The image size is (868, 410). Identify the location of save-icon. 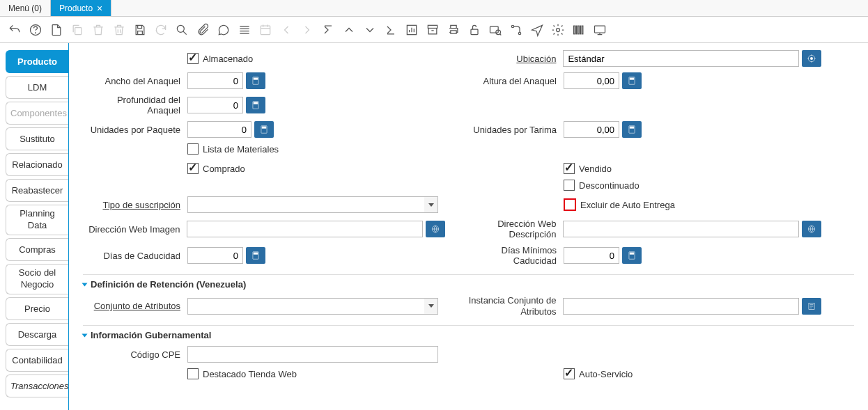
(140, 30).